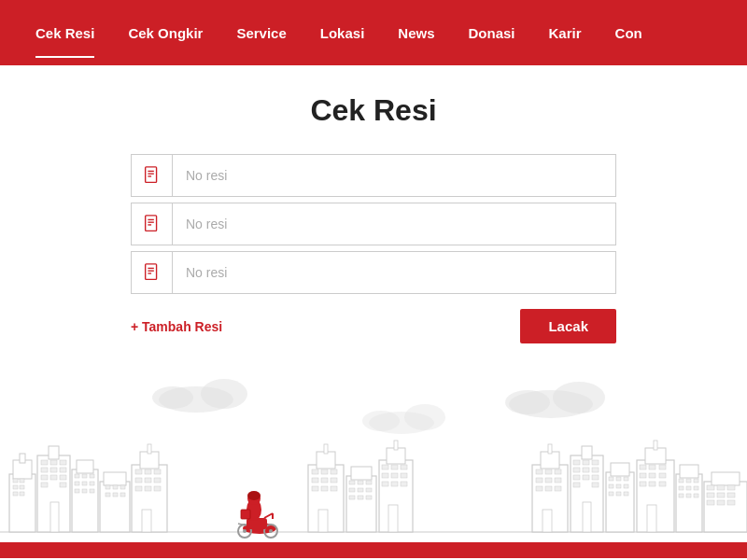  What do you see at coordinates (568, 327) in the screenshot?
I see `lacak-button: Lacak` at bounding box center [568, 327].